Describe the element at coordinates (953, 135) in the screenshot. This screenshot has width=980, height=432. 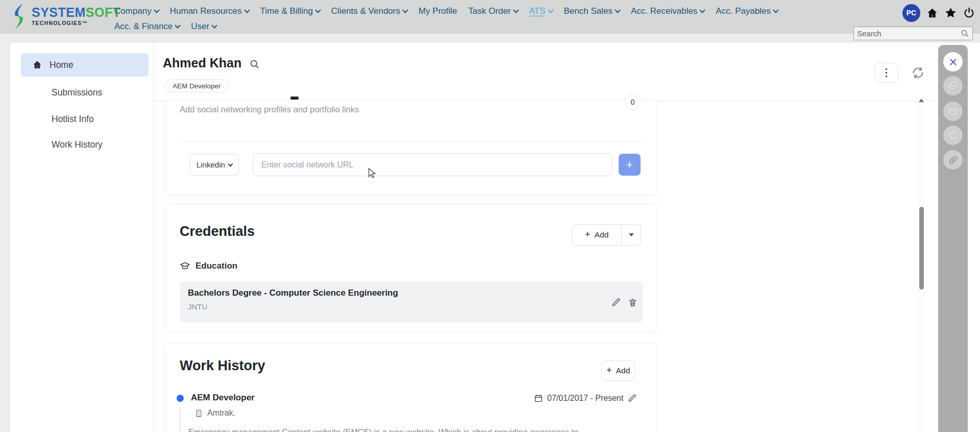
I see `sync-button` at that location.